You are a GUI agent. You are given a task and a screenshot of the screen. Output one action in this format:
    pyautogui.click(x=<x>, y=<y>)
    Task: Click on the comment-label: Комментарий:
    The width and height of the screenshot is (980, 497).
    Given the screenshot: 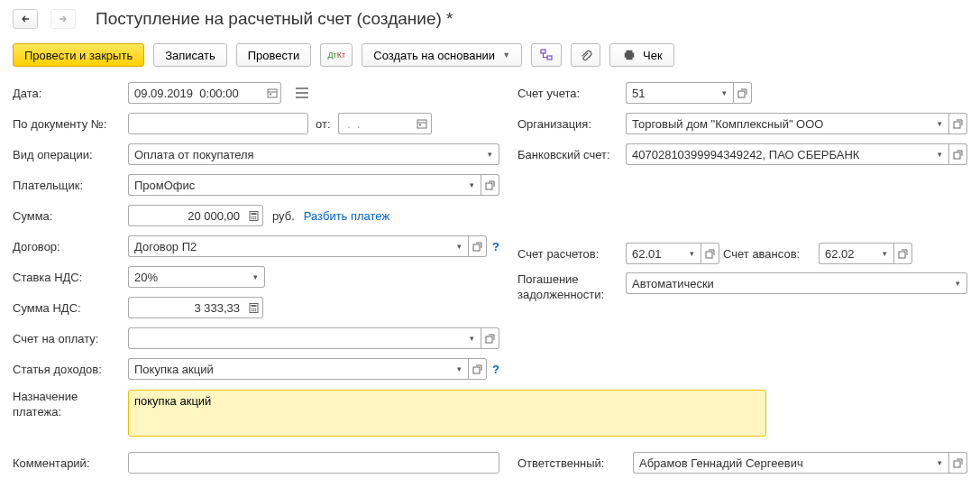 What is the action you would take?
    pyautogui.click(x=70, y=464)
    